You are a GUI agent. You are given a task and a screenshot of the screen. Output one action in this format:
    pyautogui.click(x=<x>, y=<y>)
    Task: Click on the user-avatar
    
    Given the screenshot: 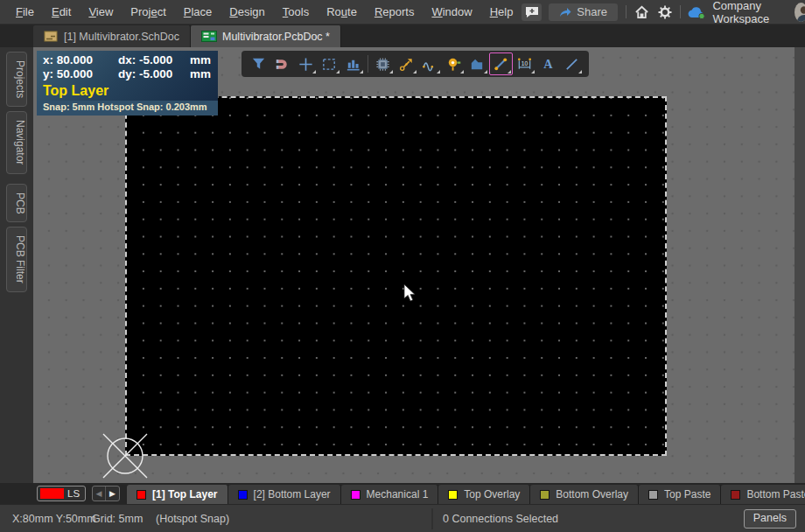 What is the action you would take?
    pyautogui.click(x=800, y=12)
    